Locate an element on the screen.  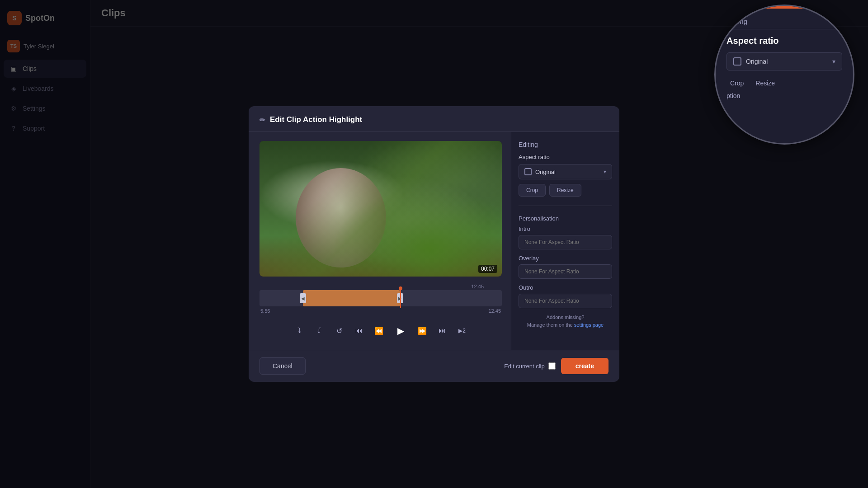
chevron-down-icon: ▾ is located at coordinates (605, 172).